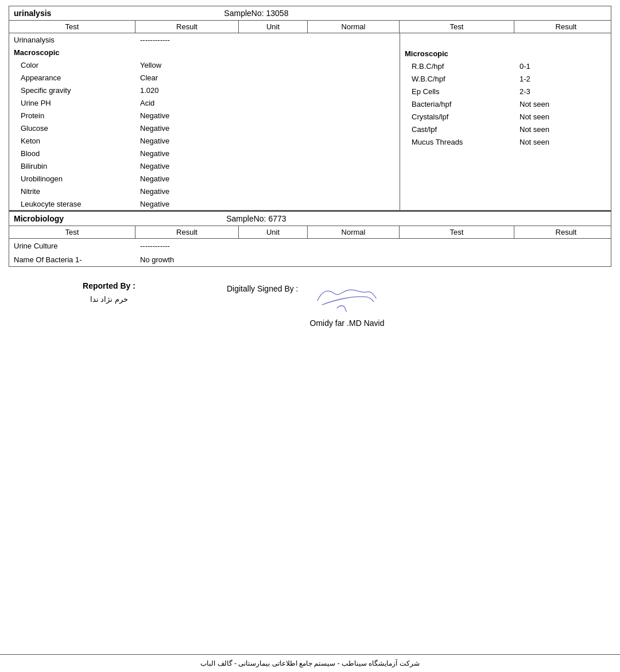  I want to click on micro-normal, so click(354, 259).